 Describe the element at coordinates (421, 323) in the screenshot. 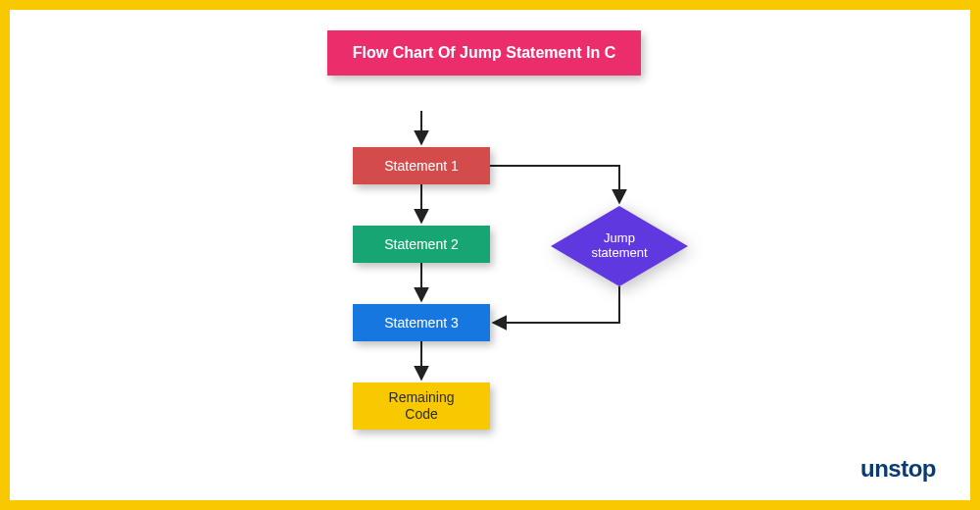

I see `statement-3-box: Statement 3` at that location.